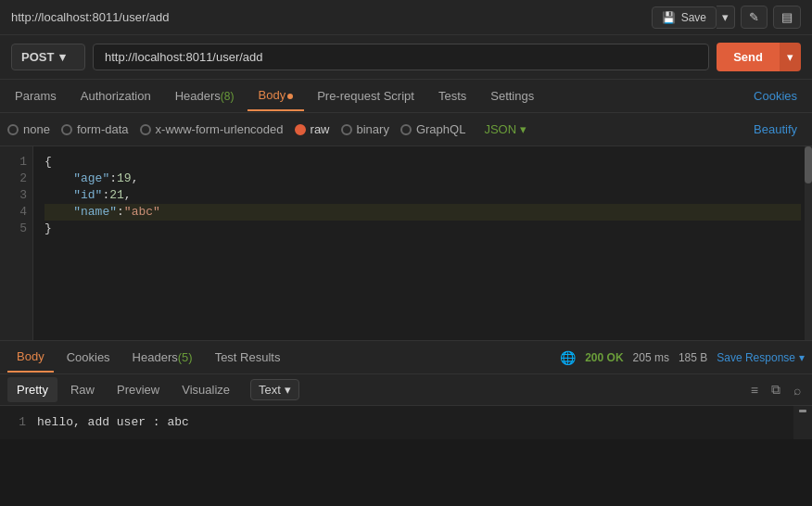 This screenshot has width=812, height=506. What do you see at coordinates (776, 389) in the screenshot?
I see `copy-icon-button: ⧉` at bounding box center [776, 389].